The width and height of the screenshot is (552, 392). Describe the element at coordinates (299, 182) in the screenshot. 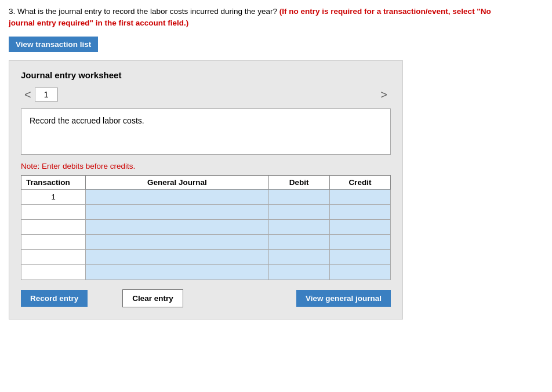

I see `col-header-debit: Debit` at that location.